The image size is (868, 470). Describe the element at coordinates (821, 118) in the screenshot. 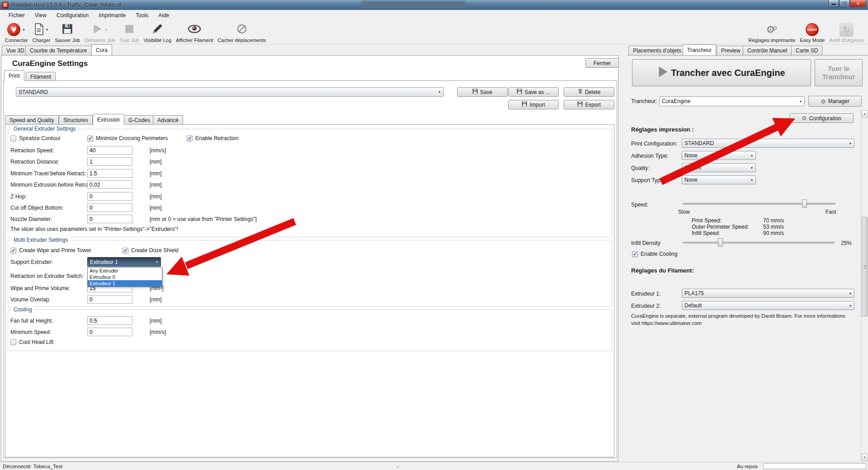

I see `configuration-button: ⚙ Configuration` at that location.